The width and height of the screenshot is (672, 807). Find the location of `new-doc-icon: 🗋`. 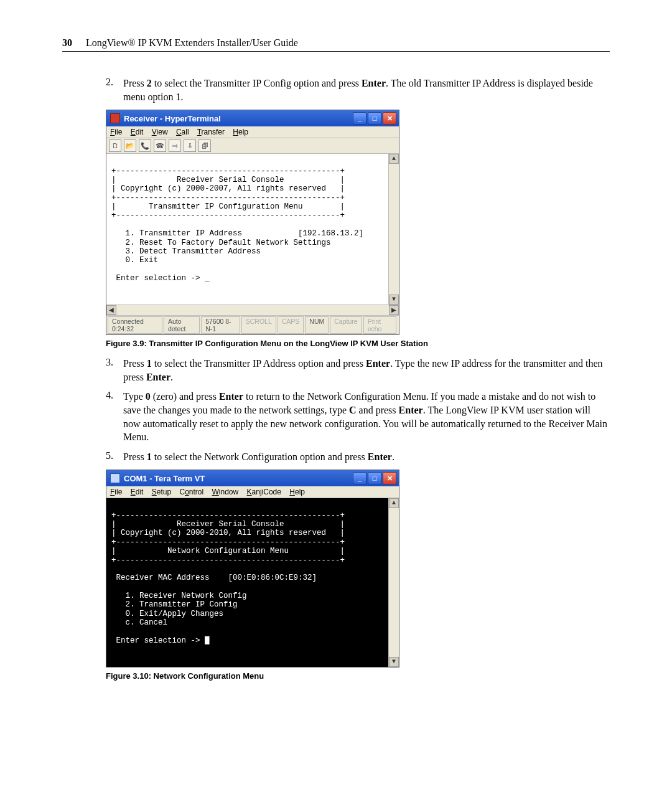

new-doc-icon: 🗋 is located at coordinates (115, 146).